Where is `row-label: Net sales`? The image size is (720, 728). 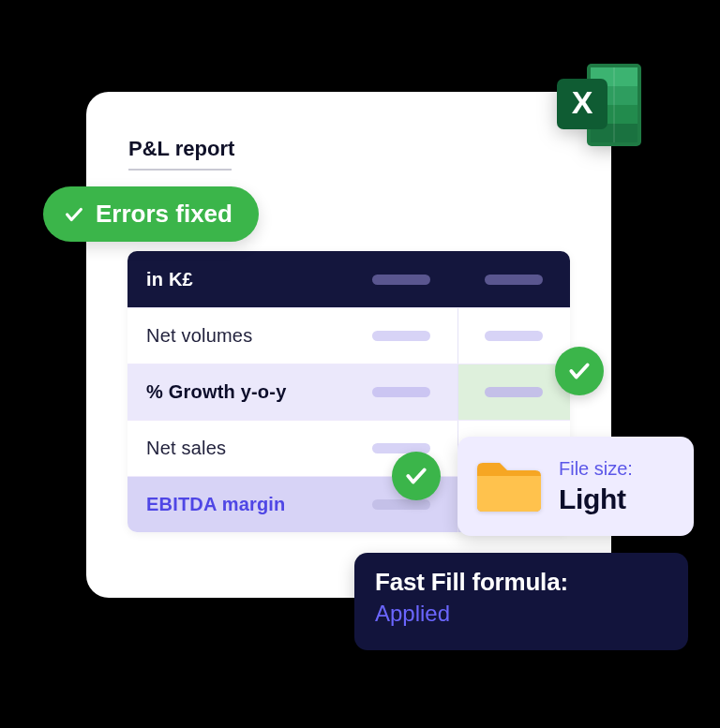 row-label: Net sales is located at coordinates (236, 448).